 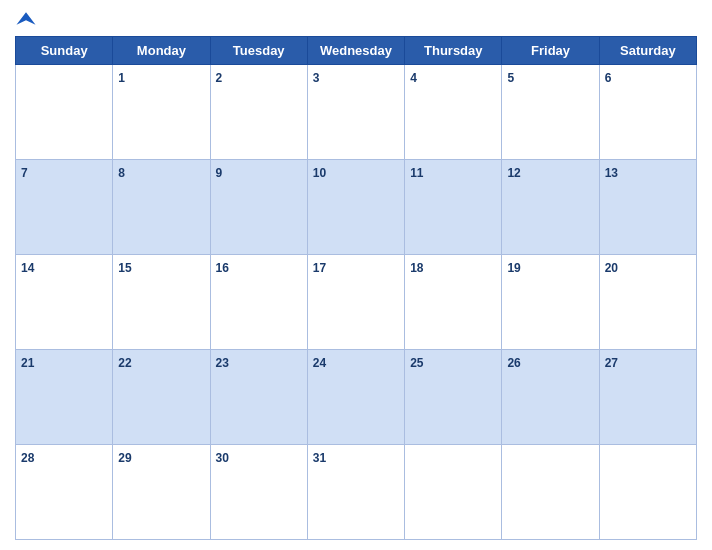 What do you see at coordinates (648, 398) in the screenshot?
I see `calendar-day-cell: 27` at bounding box center [648, 398].